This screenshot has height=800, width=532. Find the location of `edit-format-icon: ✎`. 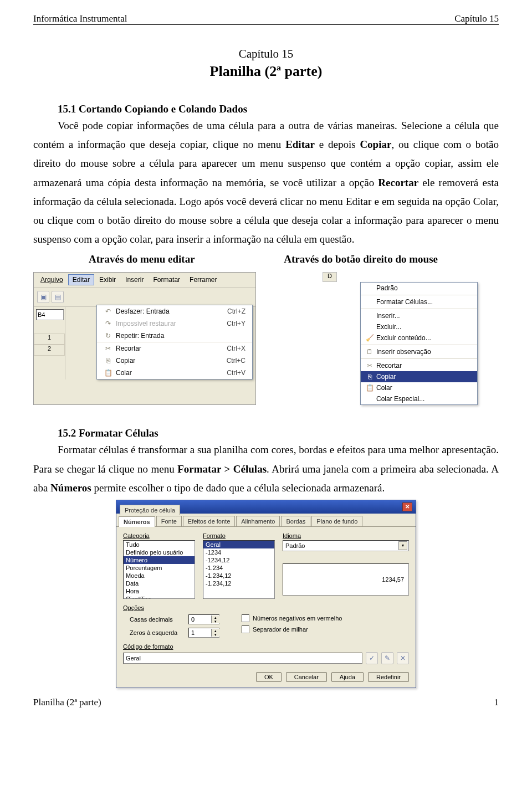

edit-format-icon: ✎ is located at coordinates (387, 658).